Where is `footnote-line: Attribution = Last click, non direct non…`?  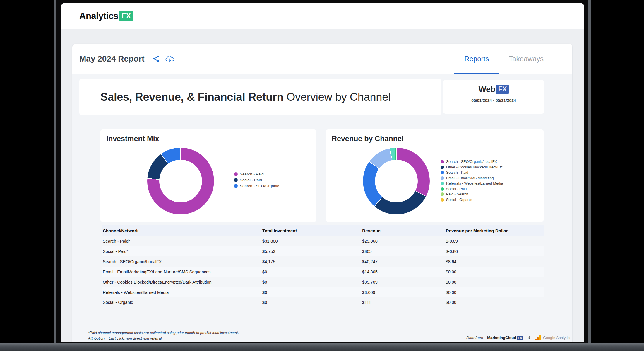
footnote-line: Attribution = Last click, non direct non… is located at coordinates (163, 339).